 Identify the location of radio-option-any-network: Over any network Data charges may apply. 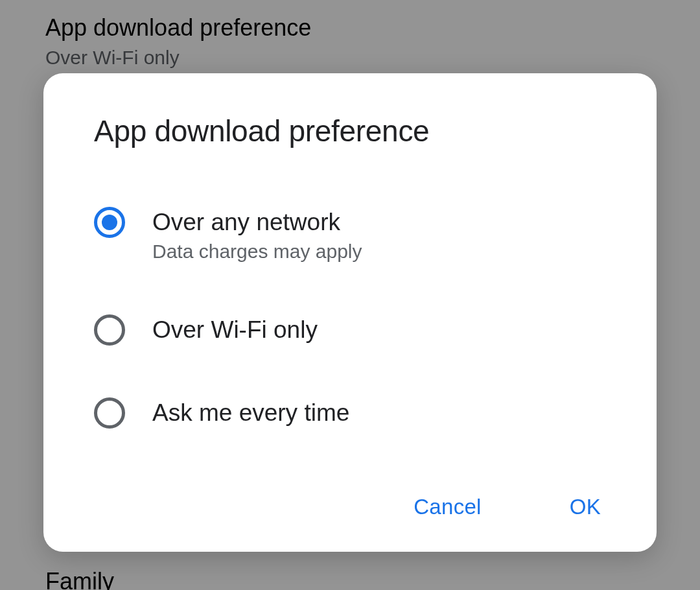
(350, 235).